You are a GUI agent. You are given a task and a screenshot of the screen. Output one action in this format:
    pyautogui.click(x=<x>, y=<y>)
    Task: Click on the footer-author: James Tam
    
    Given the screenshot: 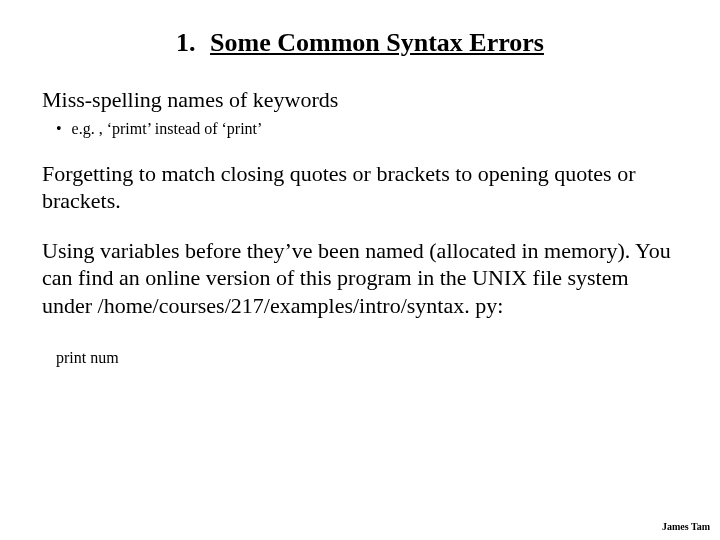 What is the action you would take?
    pyautogui.click(x=686, y=526)
    